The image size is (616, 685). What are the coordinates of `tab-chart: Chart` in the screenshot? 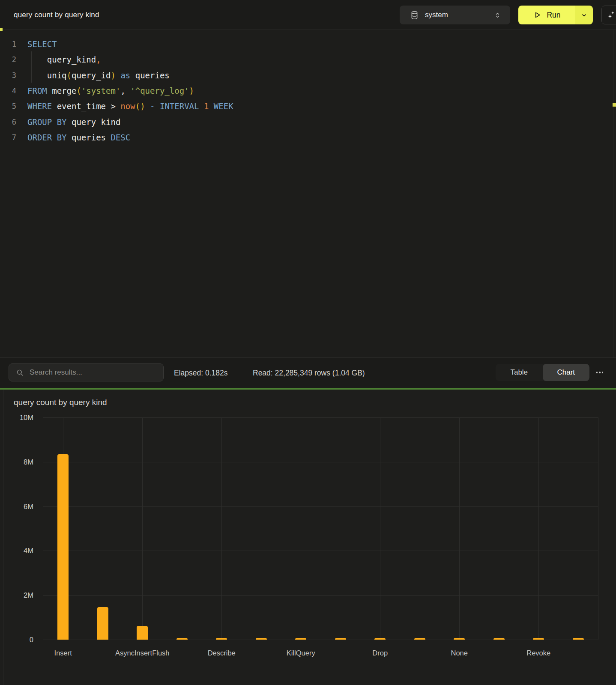 It's located at (566, 372).